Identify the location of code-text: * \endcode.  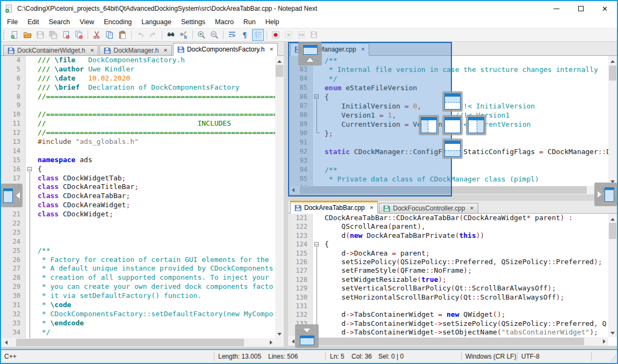
(155, 323).